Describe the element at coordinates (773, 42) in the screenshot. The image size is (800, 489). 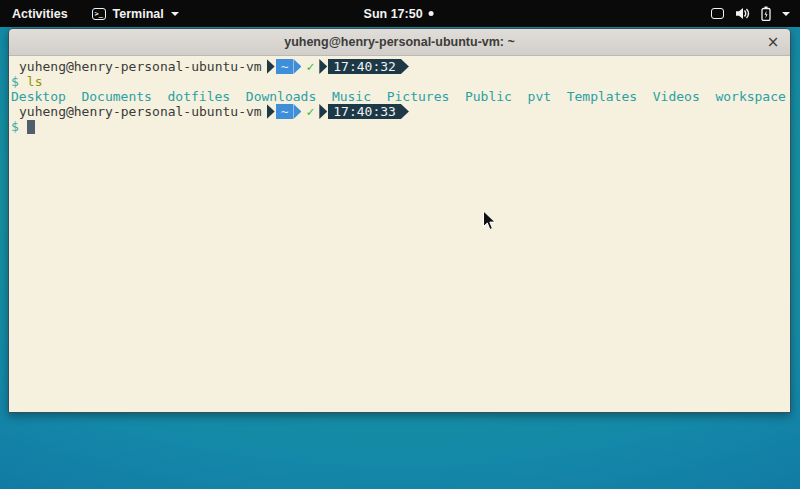
I see `close-button: ×` at that location.